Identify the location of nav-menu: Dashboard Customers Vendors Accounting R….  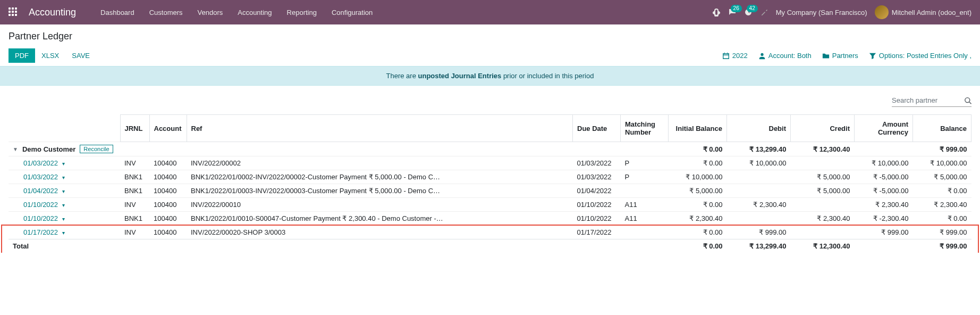
(236, 12).